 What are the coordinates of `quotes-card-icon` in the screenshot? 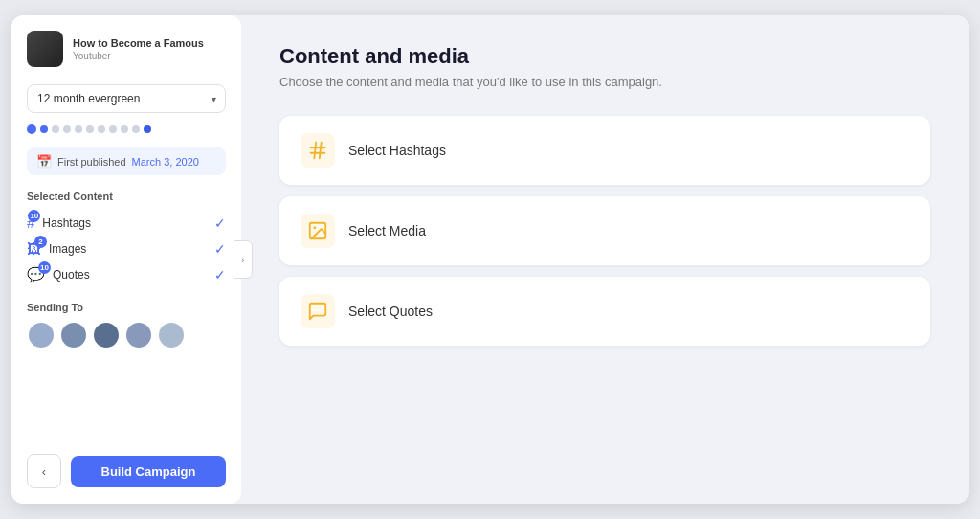 It's located at (318, 311).